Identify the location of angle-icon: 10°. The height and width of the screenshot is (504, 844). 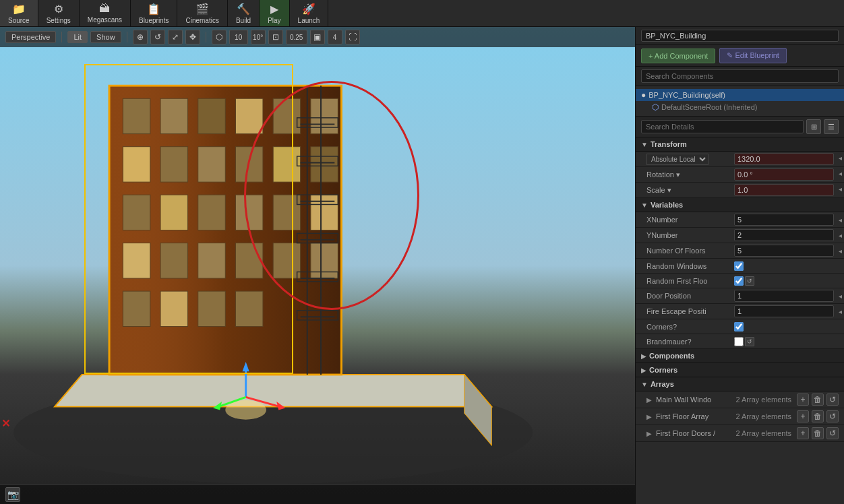
(258, 37).